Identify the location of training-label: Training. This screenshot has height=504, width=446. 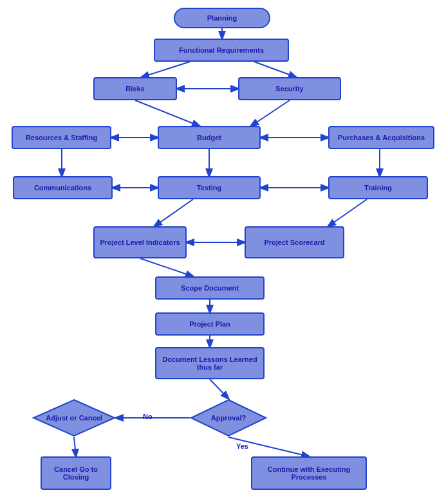
(378, 188).